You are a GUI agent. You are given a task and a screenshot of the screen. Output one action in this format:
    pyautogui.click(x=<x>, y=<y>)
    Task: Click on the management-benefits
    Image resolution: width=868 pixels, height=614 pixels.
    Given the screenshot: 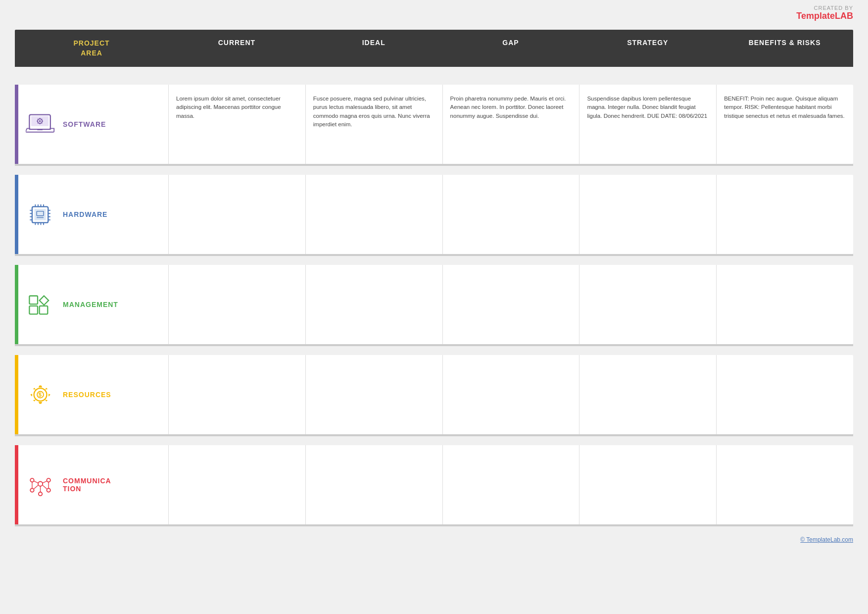 What is the action you would take?
    pyautogui.click(x=785, y=305)
    